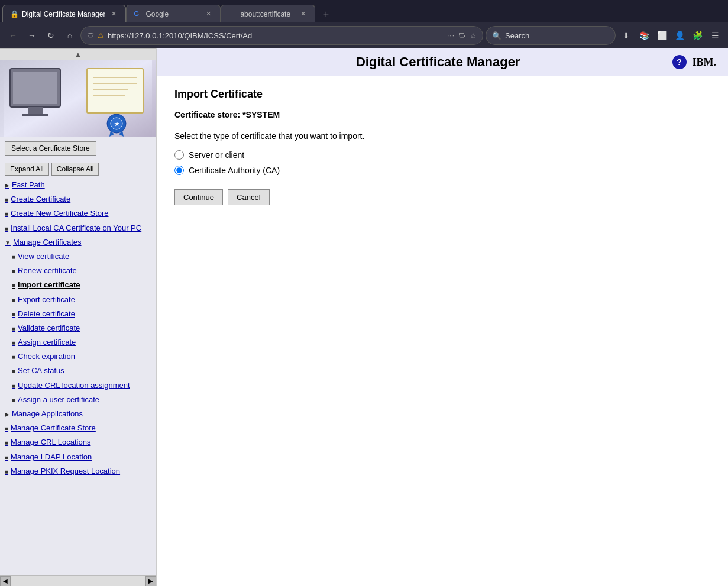  I want to click on select-cert-store-button: Select a Certificate Store, so click(51, 148).